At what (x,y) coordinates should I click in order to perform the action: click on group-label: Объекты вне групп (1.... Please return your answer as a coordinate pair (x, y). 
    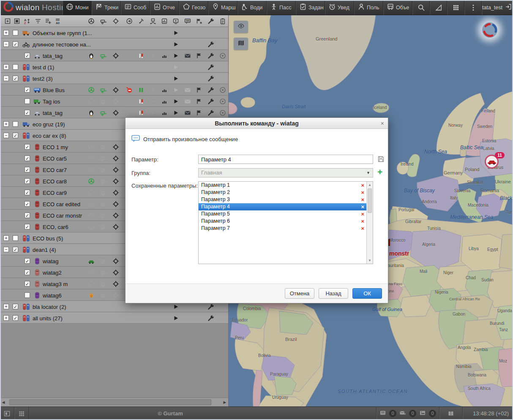
    Looking at the image, I should click on (63, 33).